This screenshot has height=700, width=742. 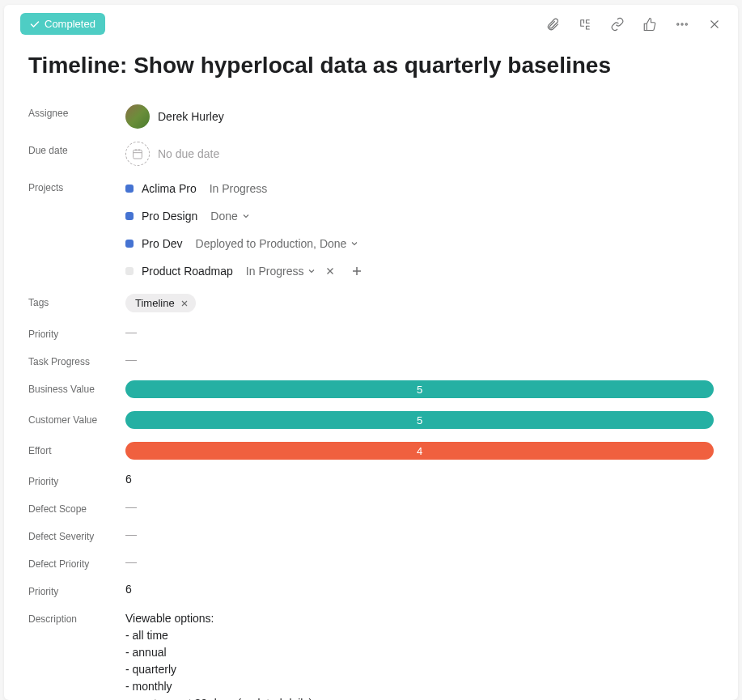 I want to click on close-icon, so click(x=714, y=24).